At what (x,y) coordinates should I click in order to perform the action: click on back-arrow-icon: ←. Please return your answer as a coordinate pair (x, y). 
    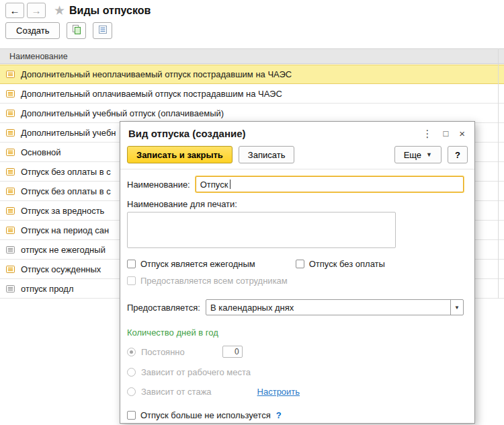
    Looking at the image, I should click on (15, 11).